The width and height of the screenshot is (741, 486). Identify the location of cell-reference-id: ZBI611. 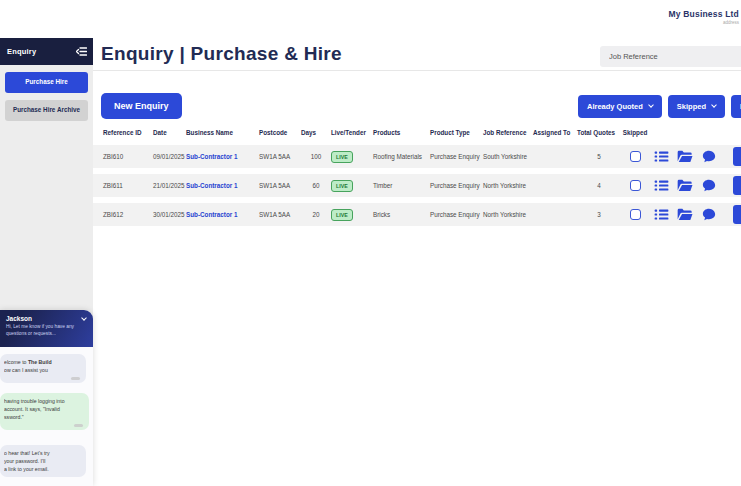
(128, 186).